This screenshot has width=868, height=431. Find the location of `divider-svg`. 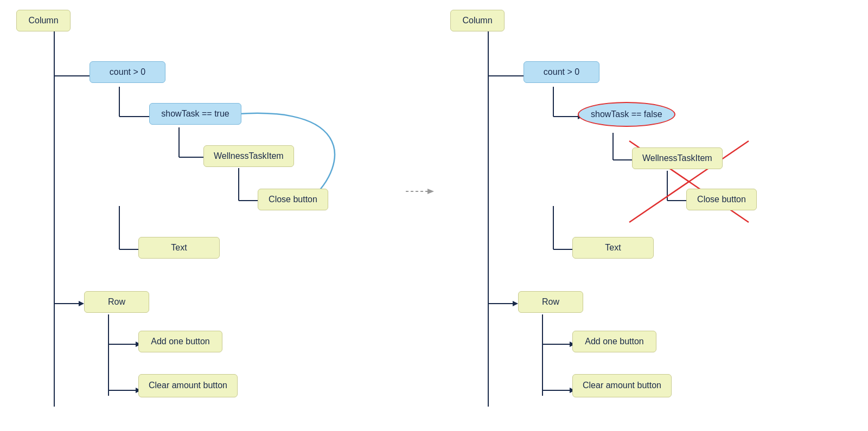

divider-svg is located at coordinates (422, 191).